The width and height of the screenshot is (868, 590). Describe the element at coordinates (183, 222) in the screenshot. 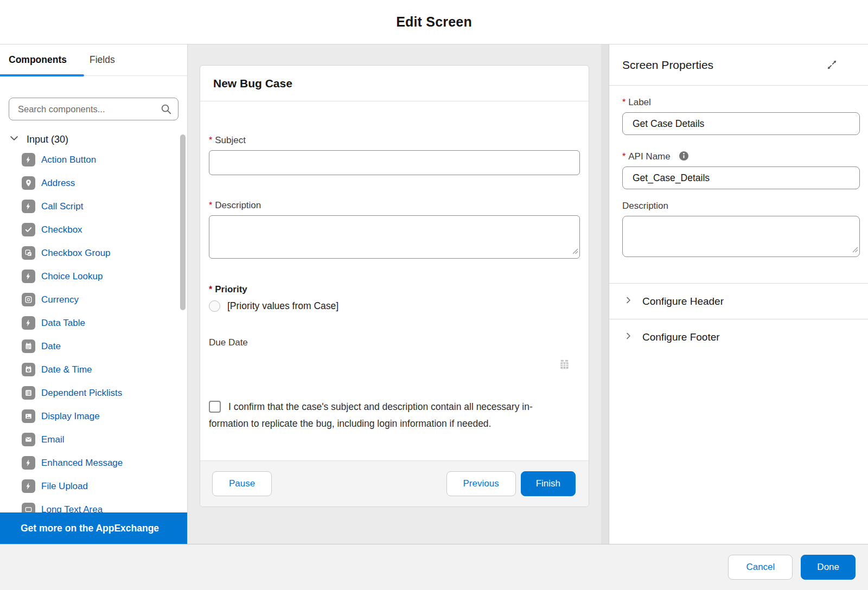

I see `sidebar-scrollbar-thumb` at that location.